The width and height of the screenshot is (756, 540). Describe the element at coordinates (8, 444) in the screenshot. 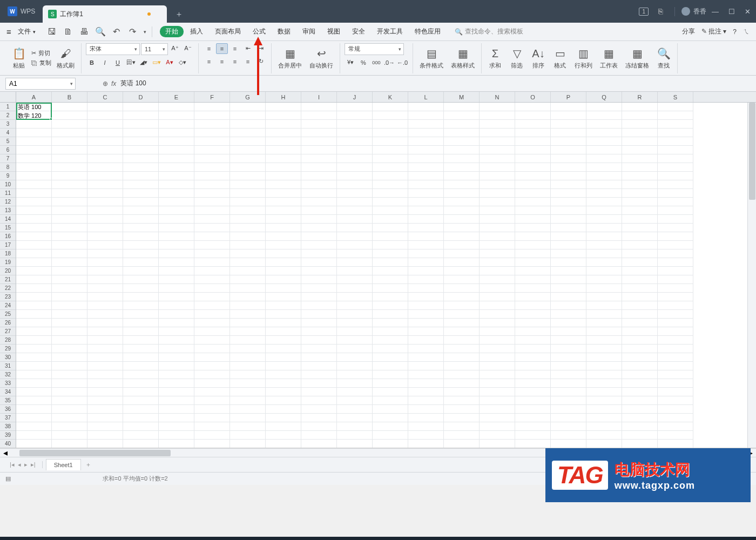

I see `row-header: 40` at that location.